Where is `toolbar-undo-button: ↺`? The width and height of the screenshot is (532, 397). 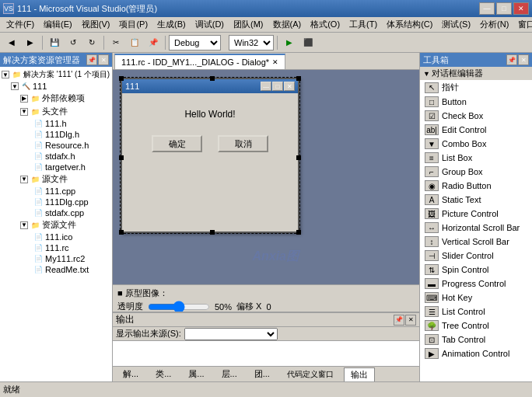 toolbar-undo-button: ↺ is located at coordinates (73, 43).